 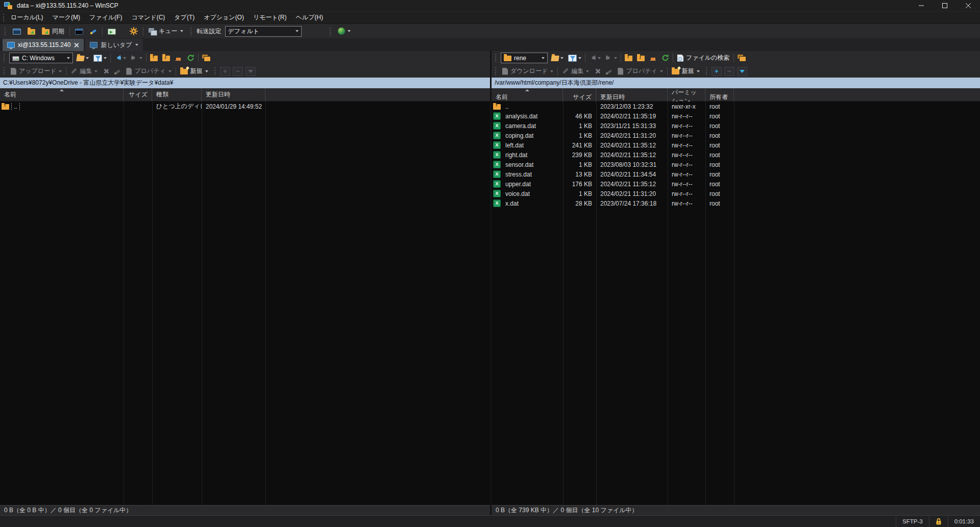 I want to click on table-row: ..ひとつ上のディレクトリ2024/01/29 14:49:52, so click(x=245, y=106).